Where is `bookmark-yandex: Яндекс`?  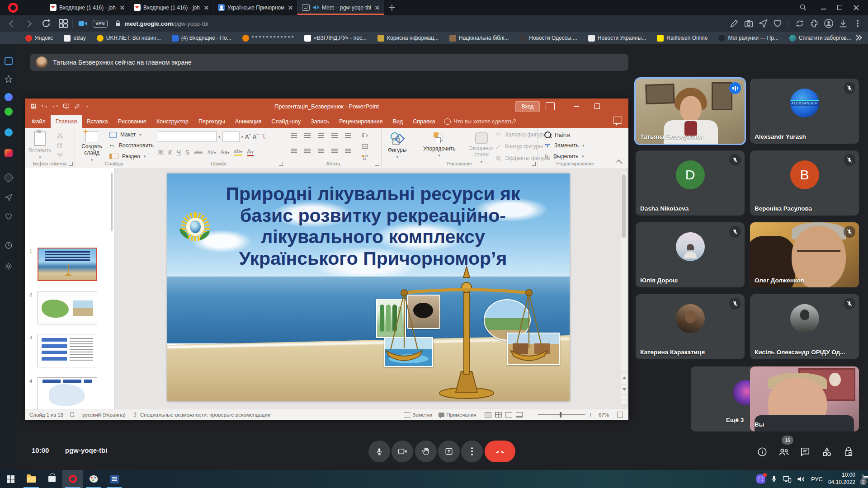 bookmark-yandex: Яндекс is located at coordinates (39, 38).